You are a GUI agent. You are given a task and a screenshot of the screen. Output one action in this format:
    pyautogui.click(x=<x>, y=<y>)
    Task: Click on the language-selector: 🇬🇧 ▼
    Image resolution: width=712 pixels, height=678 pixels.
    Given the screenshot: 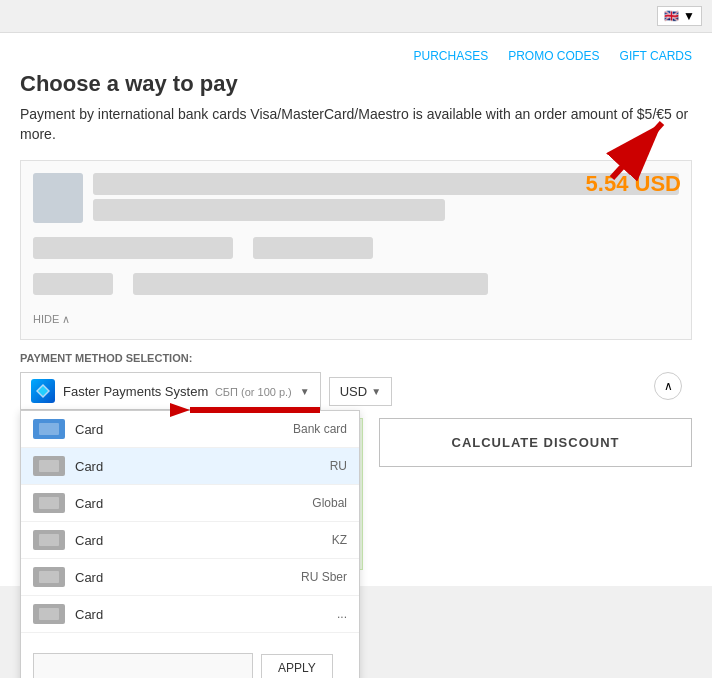 What is the action you would take?
    pyautogui.click(x=680, y=16)
    